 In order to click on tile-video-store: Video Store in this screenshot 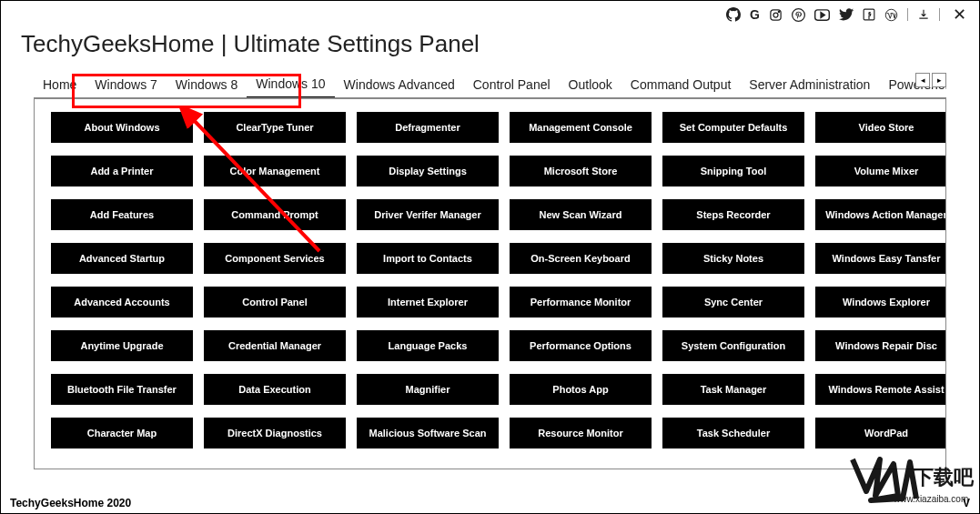, I will do `click(881, 127)`.